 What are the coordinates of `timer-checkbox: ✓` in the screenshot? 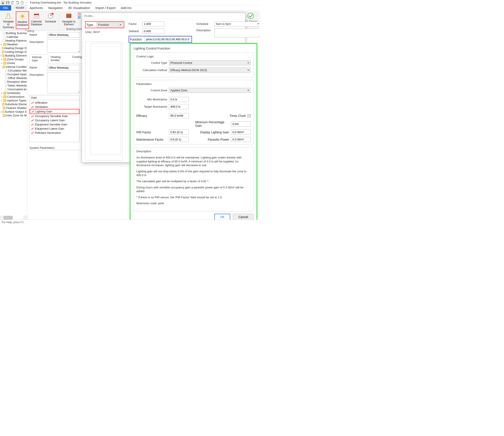 It's located at (249, 116).